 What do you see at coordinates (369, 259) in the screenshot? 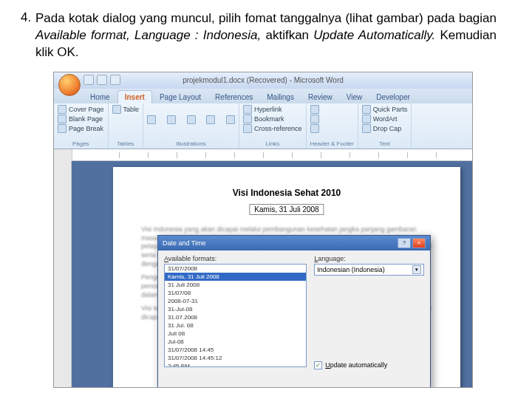
I see `language-label: Language:` at bounding box center [369, 259].